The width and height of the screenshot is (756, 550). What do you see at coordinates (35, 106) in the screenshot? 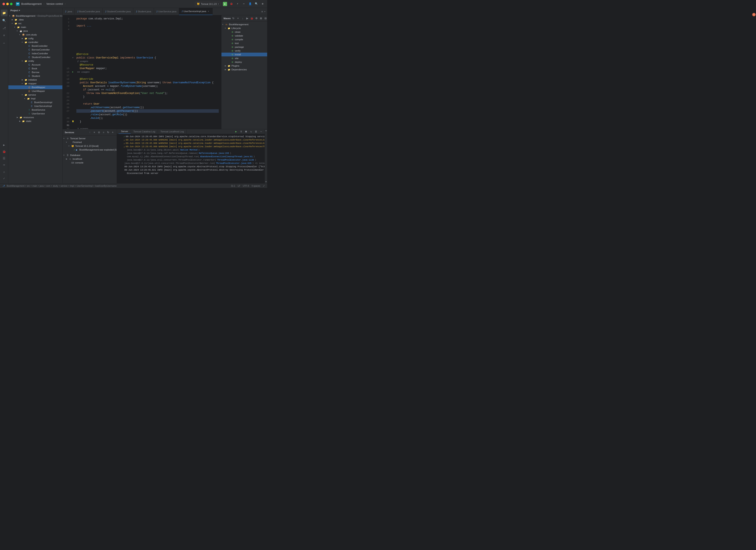
I see `tree-item-userserviceimpl: C UserServiceImpl` at bounding box center [35, 106].